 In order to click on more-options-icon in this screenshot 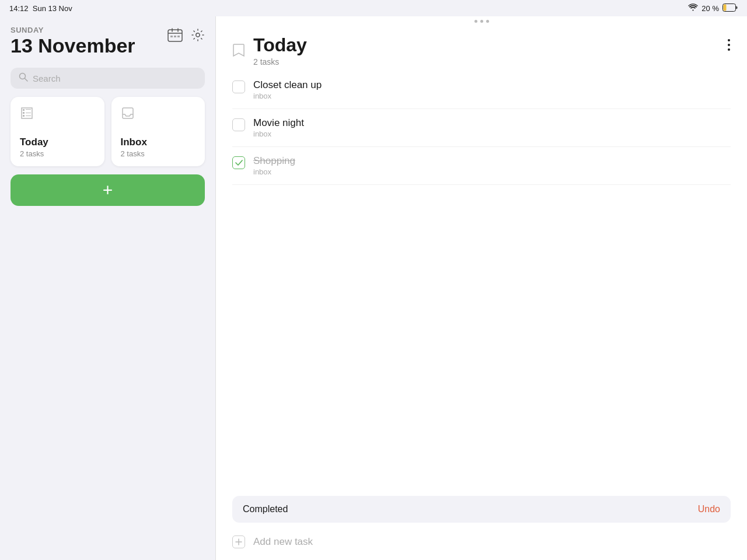, I will do `click(729, 47)`.